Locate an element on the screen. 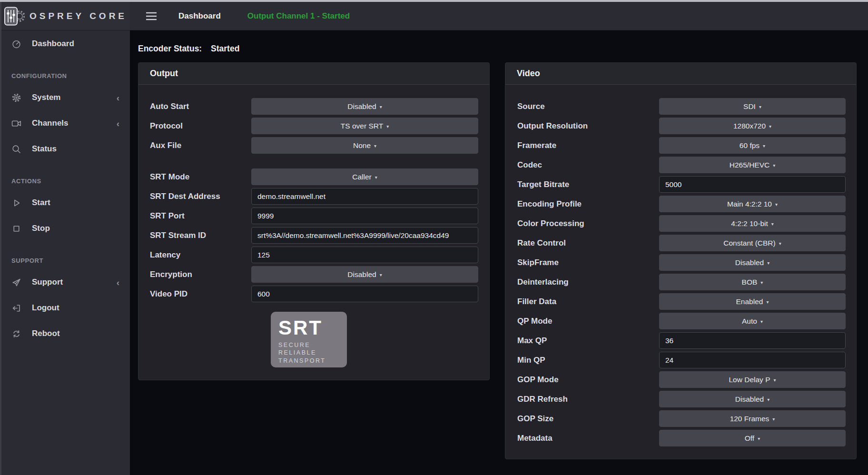  srt-stream-id-input is located at coordinates (365, 235).